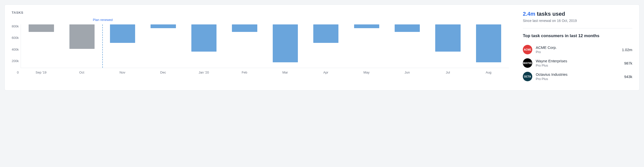 This screenshot has height=167, width=644. Describe the element at coordinates (578, 77) in the screenshot. I see `consumer-meta: Octavius IndustriesPro Plus` at that location.